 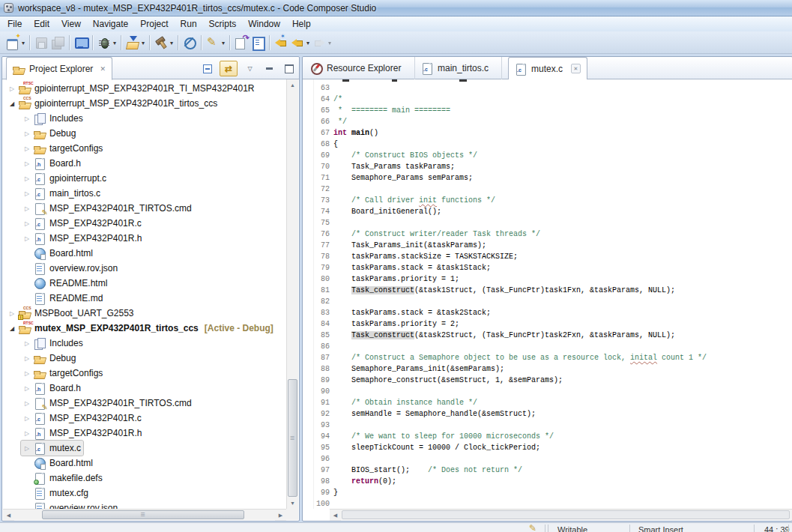 What do you see at coordinates (428, 471) in the screenshot?
I see `code-line: BIOS_start(); /* Does not return */` at bounding box center [428, 471].